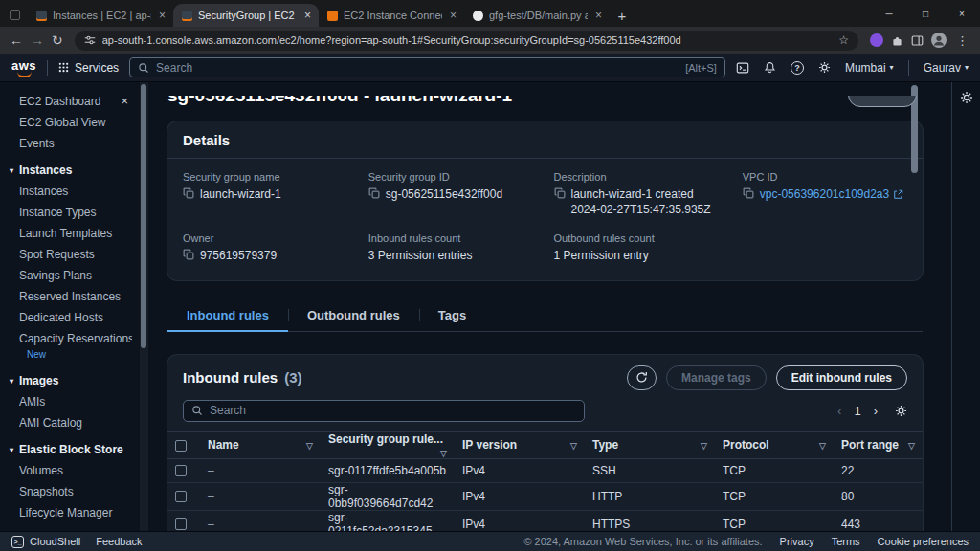 The image size is (980, 551). Describe the element at coordinates (100, 15) in the screenshot. I see `browser-tab-instances: Instances | EC2 | ap-south-1 ×` at that location.